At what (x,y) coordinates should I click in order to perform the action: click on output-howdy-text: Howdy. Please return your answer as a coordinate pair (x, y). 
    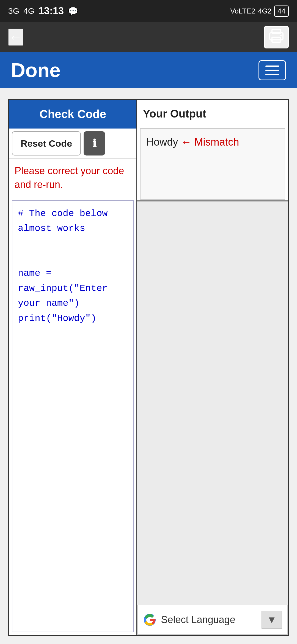
    Looking at the image, I should click on (162, 142).